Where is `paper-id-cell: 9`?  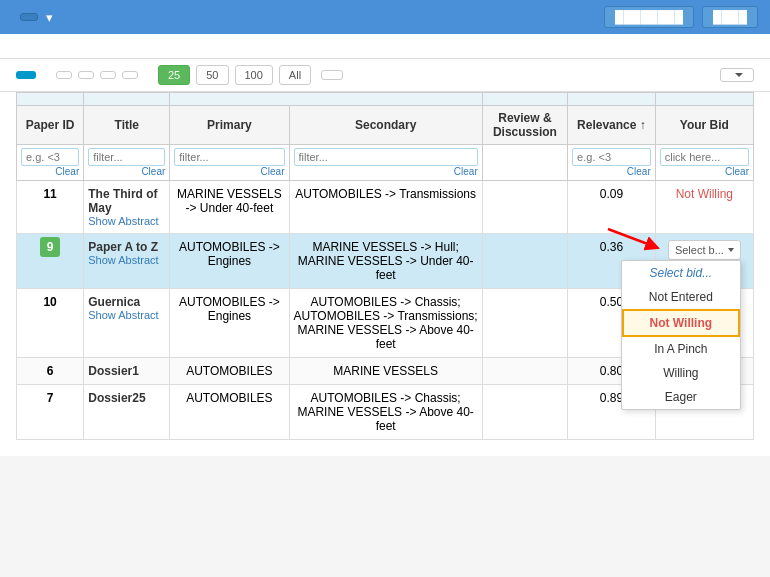
paper-id-cell: 9 is located at coordinates (50, 262).